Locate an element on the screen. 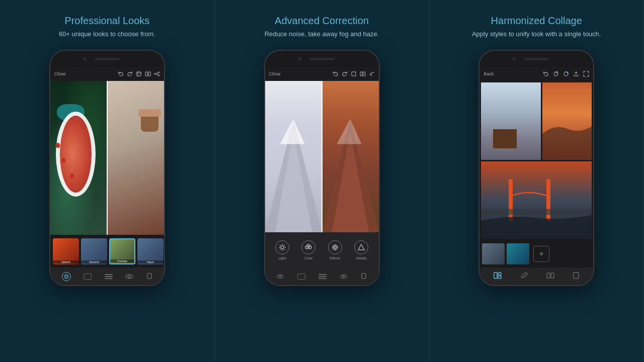 This screenshot has height=362, width=644. close-label-2: Close is located at coordinates (275, 74).